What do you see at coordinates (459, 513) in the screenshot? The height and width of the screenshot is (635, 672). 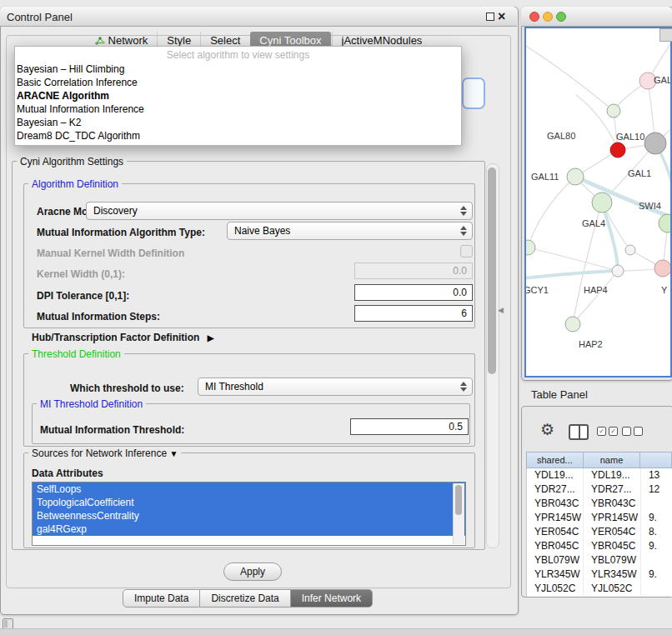 I see `list-scrollbar-track` at bounding box center [459, 513].